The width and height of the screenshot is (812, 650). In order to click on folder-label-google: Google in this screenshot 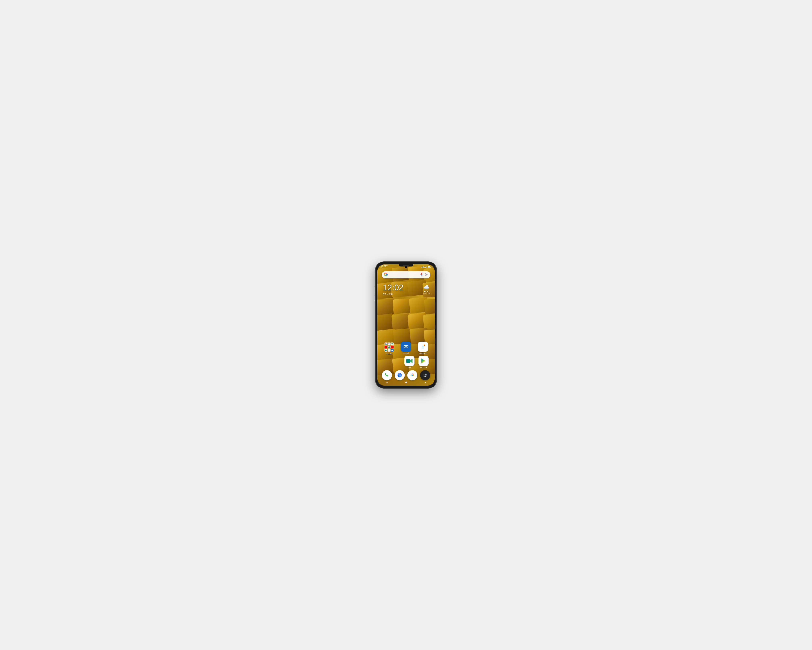, I will do `click(389, 354)`.